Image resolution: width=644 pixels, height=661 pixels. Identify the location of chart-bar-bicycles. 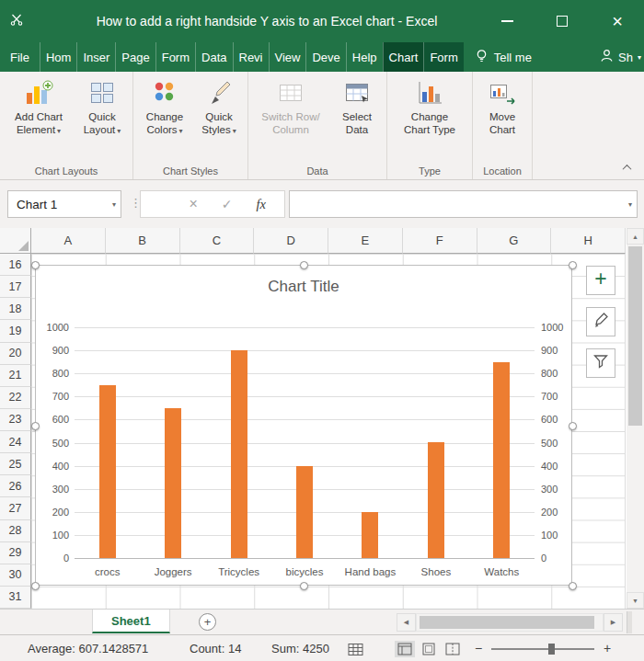
(305, 512).